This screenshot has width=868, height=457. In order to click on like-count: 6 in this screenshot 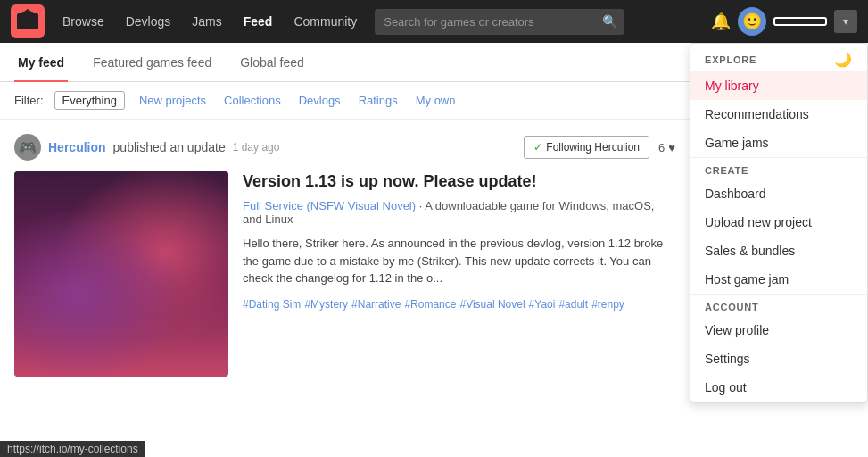, I will do `click(662, 148)`.